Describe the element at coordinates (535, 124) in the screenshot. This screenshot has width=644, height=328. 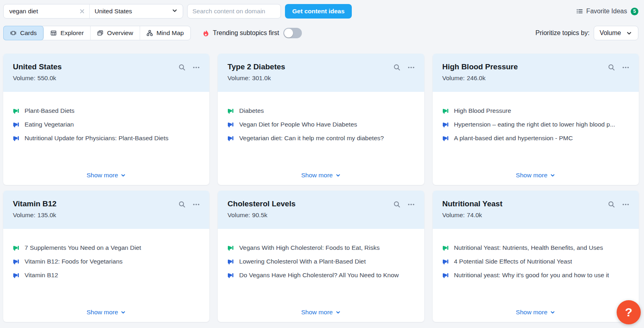
I see `topic-item-label: Hypertension – eating the right diet to …` at that location.